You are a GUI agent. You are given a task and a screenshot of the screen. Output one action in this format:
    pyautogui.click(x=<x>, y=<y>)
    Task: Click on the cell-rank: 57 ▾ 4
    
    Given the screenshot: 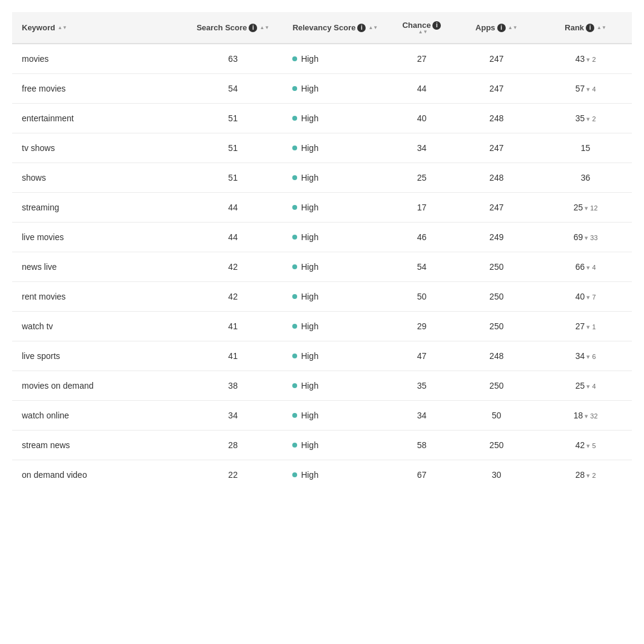 What is the action you would take?
    pyautogui.click(x=586, y=89)
    